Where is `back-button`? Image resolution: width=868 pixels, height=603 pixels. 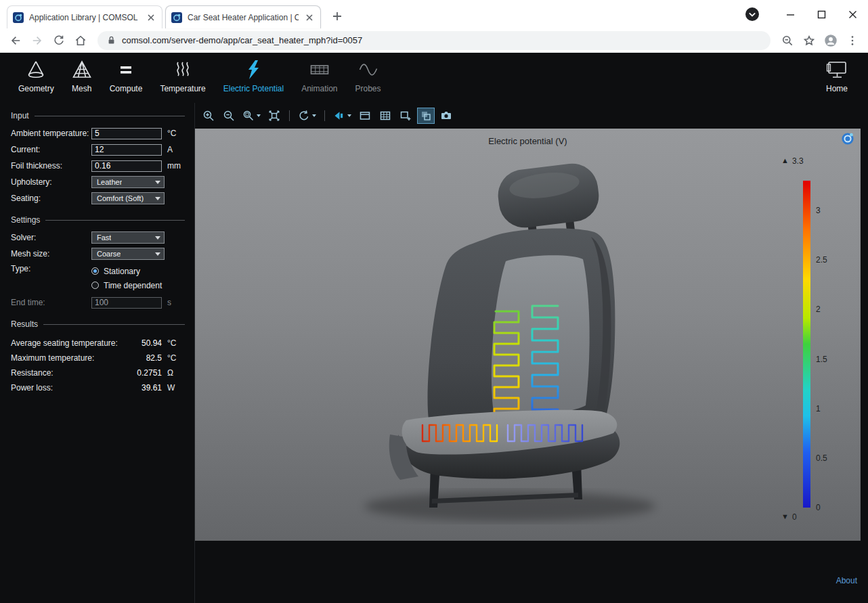
back-button is located at coordinates (16, 41).